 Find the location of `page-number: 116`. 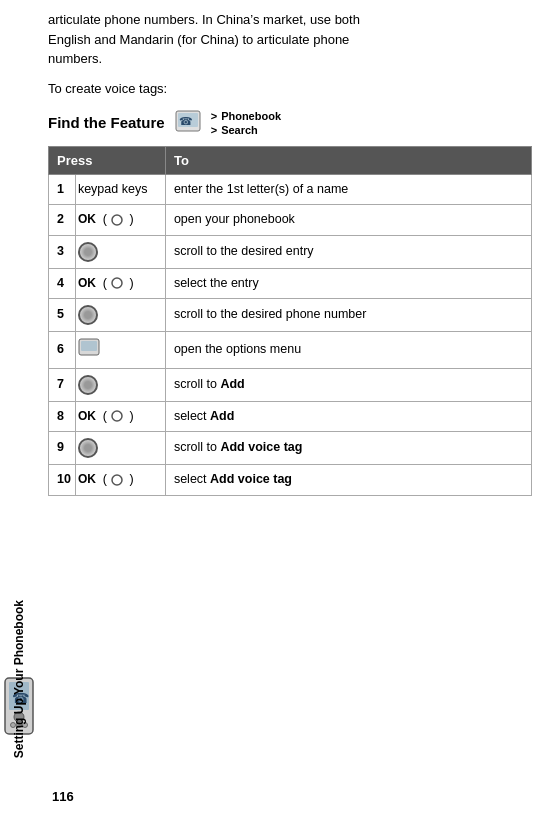

page-number: 116 is located at coordinates (63, 796).